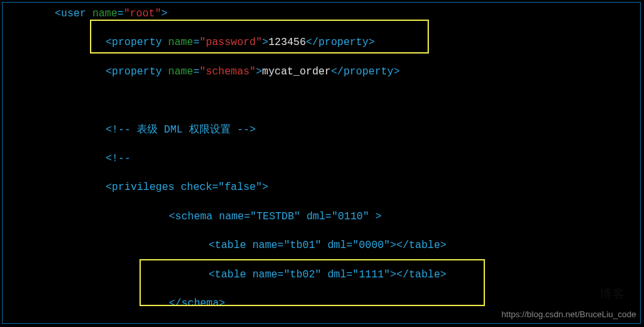  Describe the element at coordinates (321, 217) in the screenshot. I see `schema-open: <schema name="TESTDB" dml="0110" >` at that location.